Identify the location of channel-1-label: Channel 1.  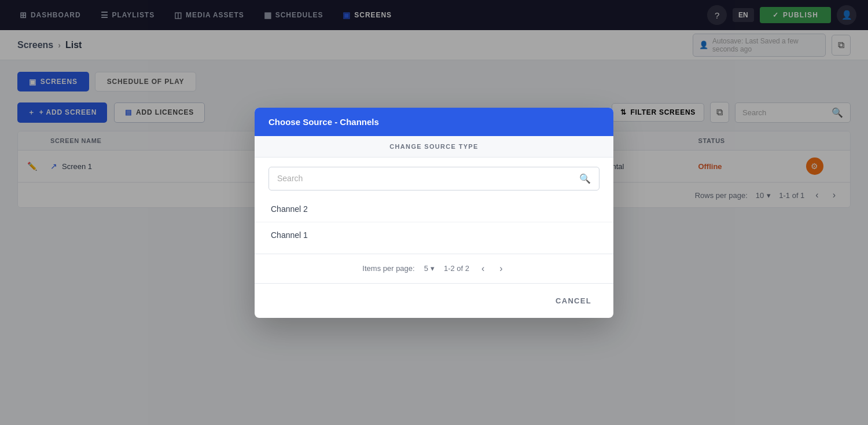
(289, 235).